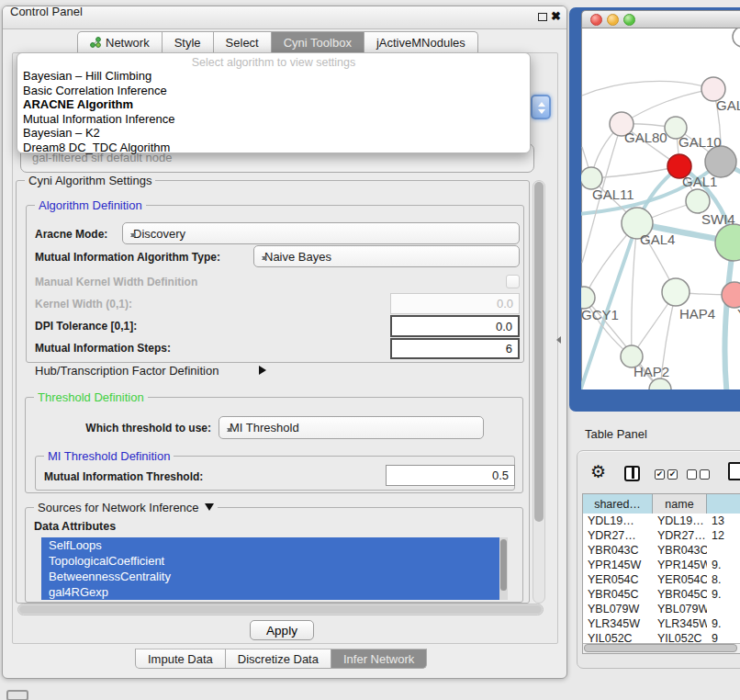 The width and height of the screenshot is (740, 700). What do you see at coordinates (661, 550) in the screenshot?
I see `table-row: YBR043CYBR043C` at bounding box center [661, 550].